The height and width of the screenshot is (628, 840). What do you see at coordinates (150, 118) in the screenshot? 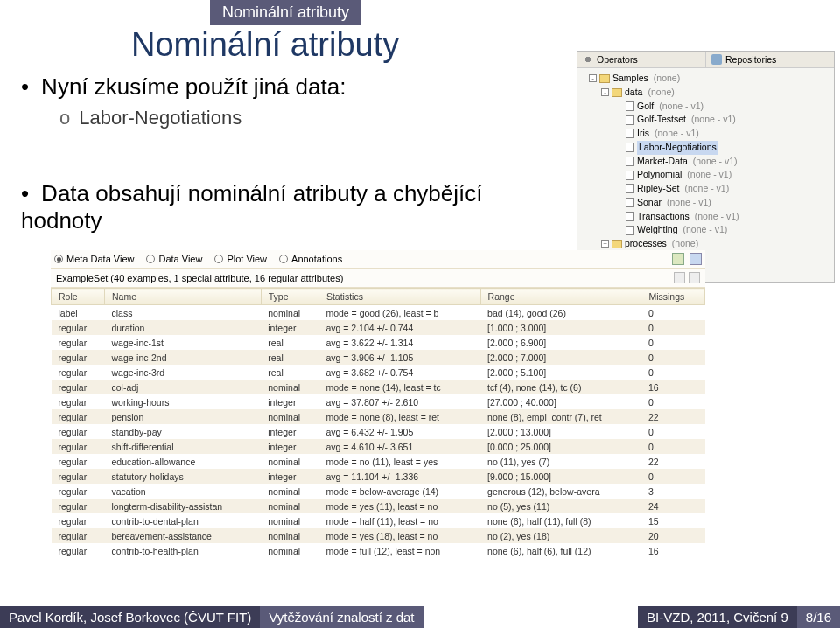
I see `sub-bullet-1: oLabor-Negotiations` at bounding box center [150, 118].